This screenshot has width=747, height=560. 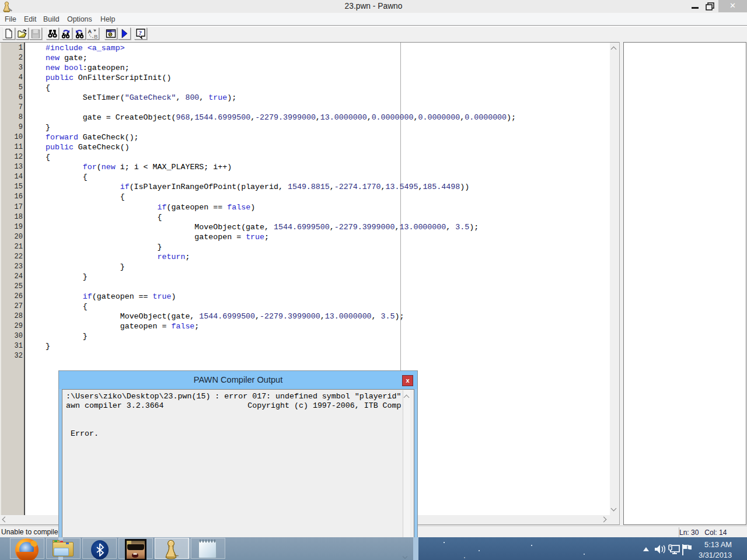 I want to click on svg-text: A, so click(x=90, y=32).